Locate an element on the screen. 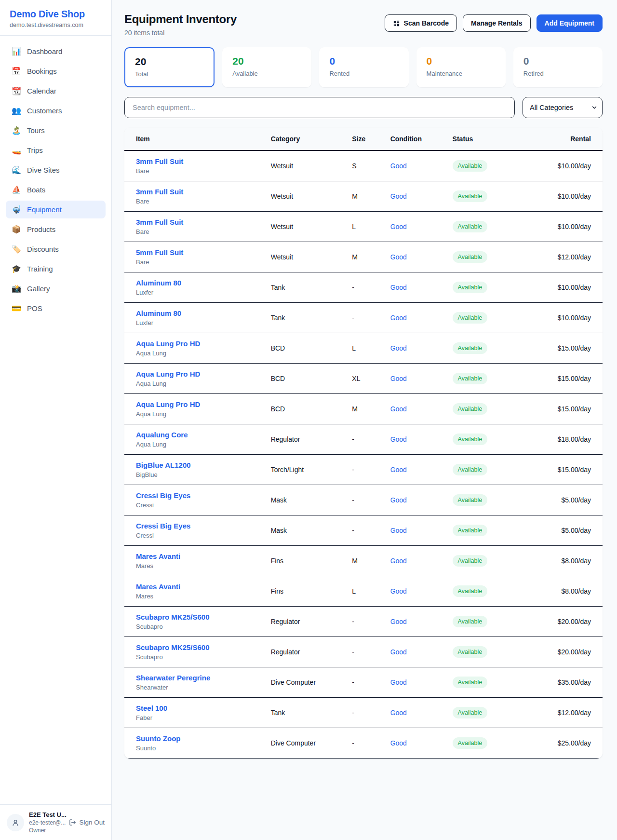 Image resolution: width=617 pixels, height=840 pixels. col-header-category: Category is located at coordinates (304, 139).